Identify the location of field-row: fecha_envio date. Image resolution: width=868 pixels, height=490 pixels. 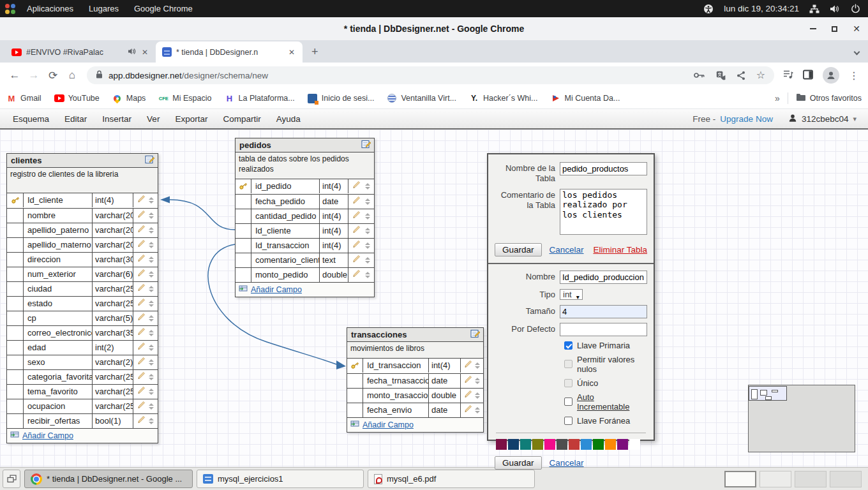
(415, 410).